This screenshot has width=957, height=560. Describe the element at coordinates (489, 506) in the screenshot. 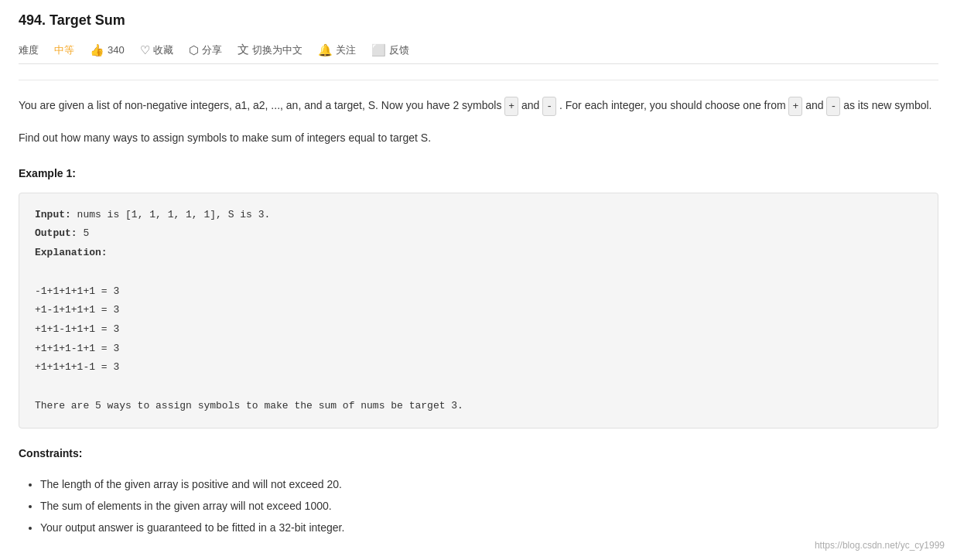

I see `constraint-2: The sum of elements in the given array w…` at that location.